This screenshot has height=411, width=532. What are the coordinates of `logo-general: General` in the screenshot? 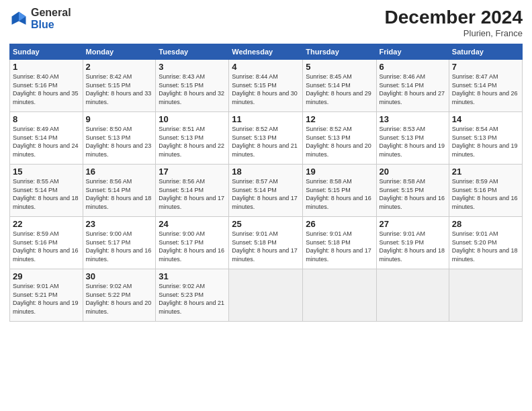 It's located at (51, 12).